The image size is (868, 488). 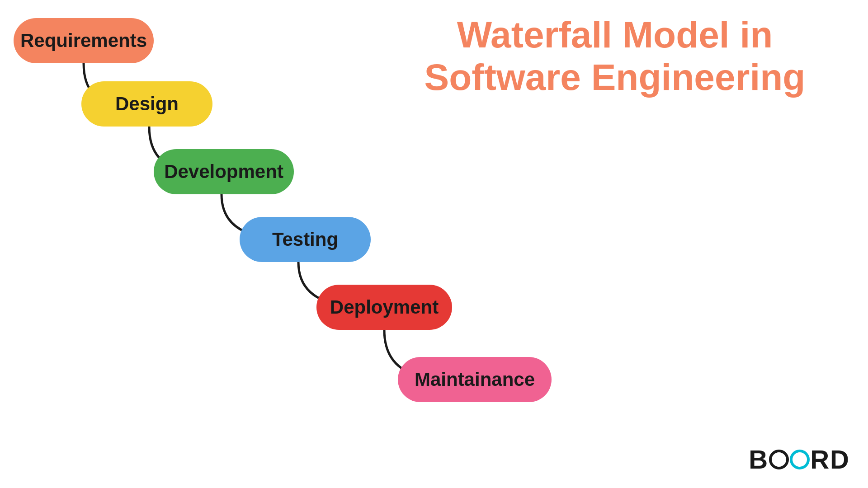 What do you see at coordinates (759, 459) in the screenshot?
I see `logo-b: B` at bounding box center [759, 459].